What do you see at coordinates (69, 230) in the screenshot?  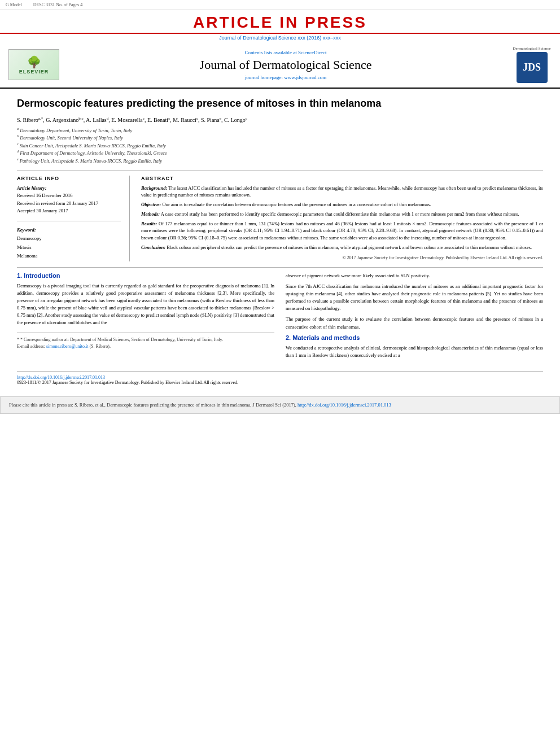 I see `keyword-label: Keyword:` at bounding box center [69, 230].